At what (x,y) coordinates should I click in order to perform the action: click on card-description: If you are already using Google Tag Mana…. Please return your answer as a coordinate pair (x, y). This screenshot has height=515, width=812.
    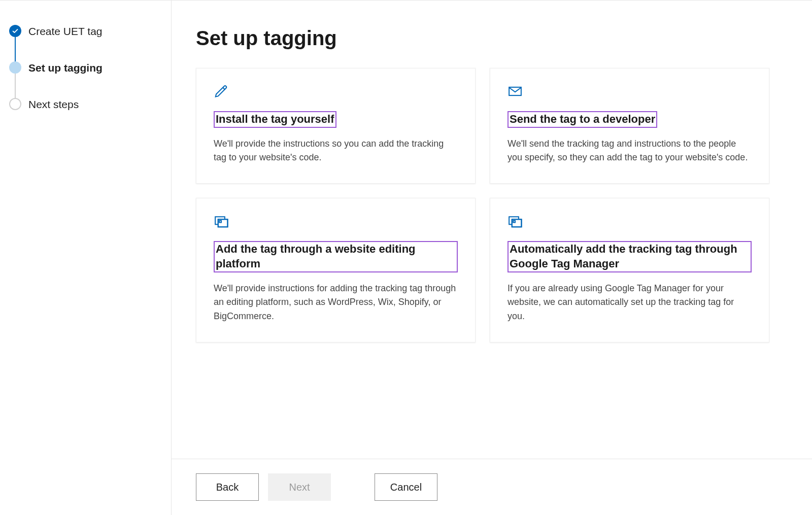
    Looking at the image, I should click on (629, 303).